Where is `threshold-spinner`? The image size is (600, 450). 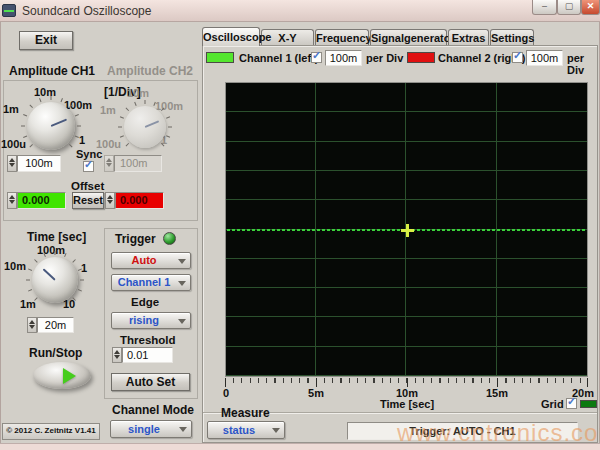
threshold-spinner is located at coordinates (117, 355).